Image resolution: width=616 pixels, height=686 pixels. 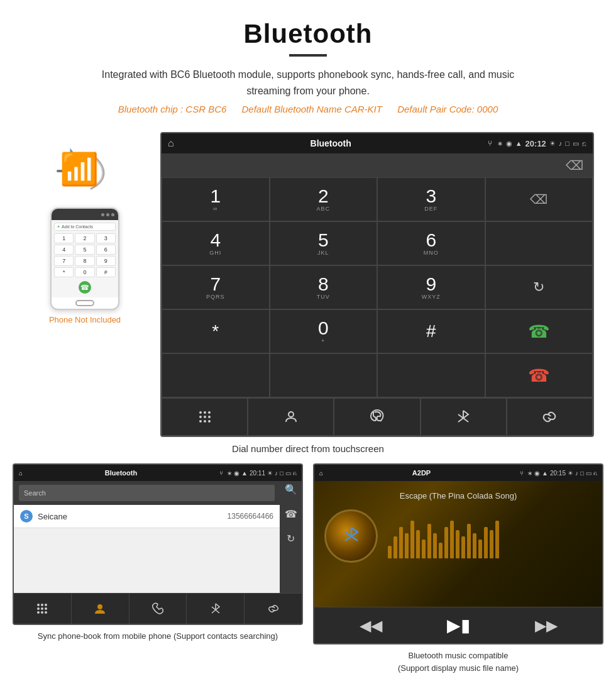 I want to click on phone-key-6: 6, so click(x=106, y=250).